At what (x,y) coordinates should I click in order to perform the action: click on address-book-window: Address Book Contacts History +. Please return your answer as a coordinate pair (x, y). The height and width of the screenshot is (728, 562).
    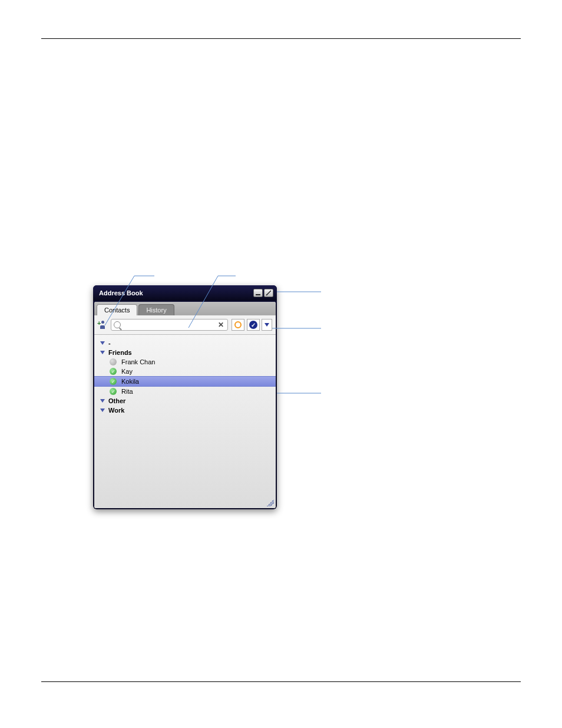
    Looking at the image, I should click on (185, 397).